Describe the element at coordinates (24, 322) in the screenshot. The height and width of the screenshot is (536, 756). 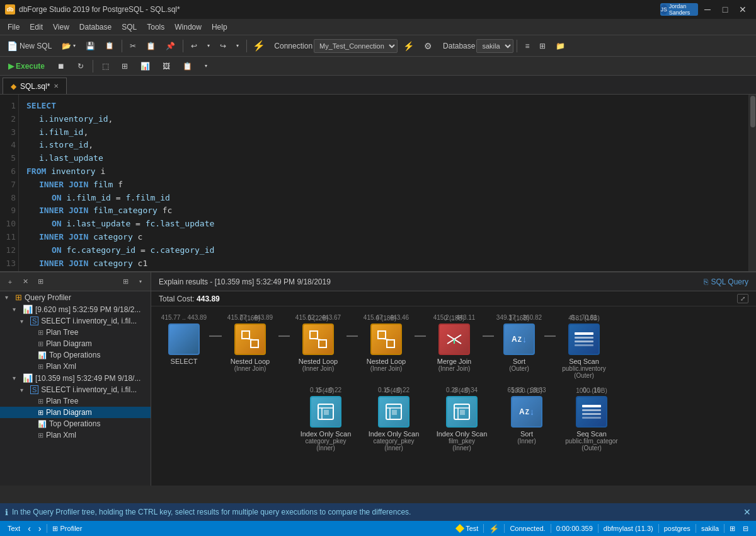
I see `tree-arrow-run1-select: ▾` at that location.